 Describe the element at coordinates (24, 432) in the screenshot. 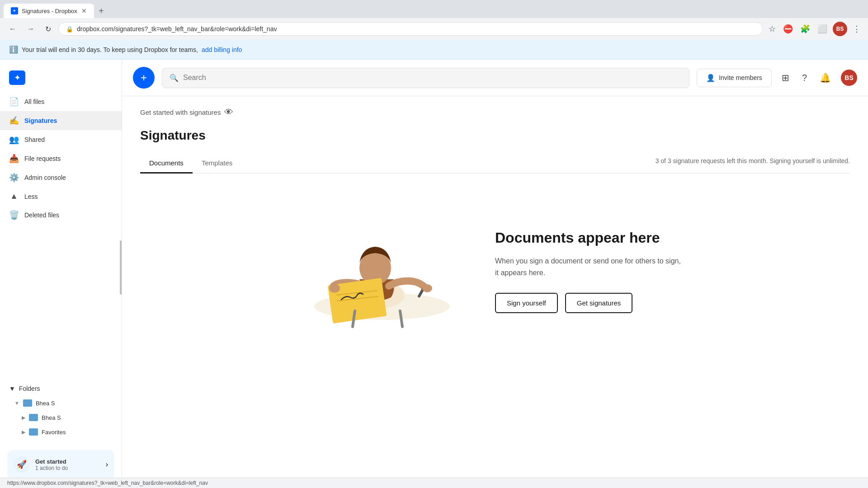

I see `folder-chevron-fav-icon: ▶` at that location.